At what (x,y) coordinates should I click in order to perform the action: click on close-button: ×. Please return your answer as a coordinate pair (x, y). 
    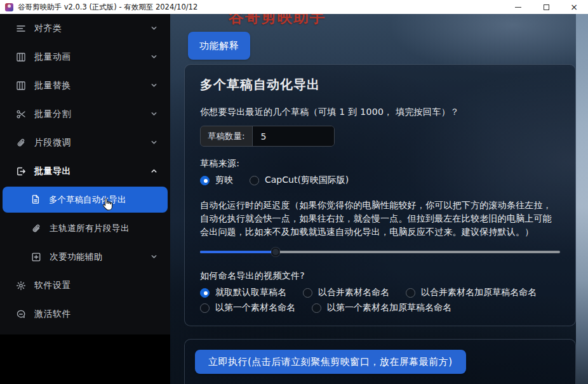
    Looking at the image, I should click on (574, 7).